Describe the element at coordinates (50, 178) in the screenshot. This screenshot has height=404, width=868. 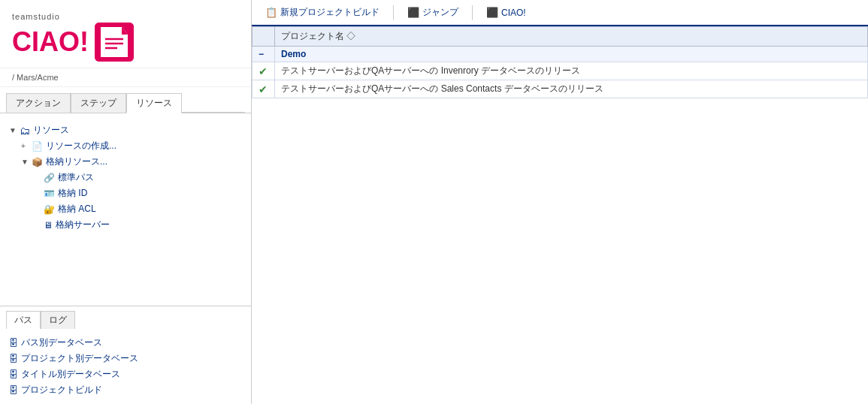
I see `stdpath-icon: 🔗` at that location.